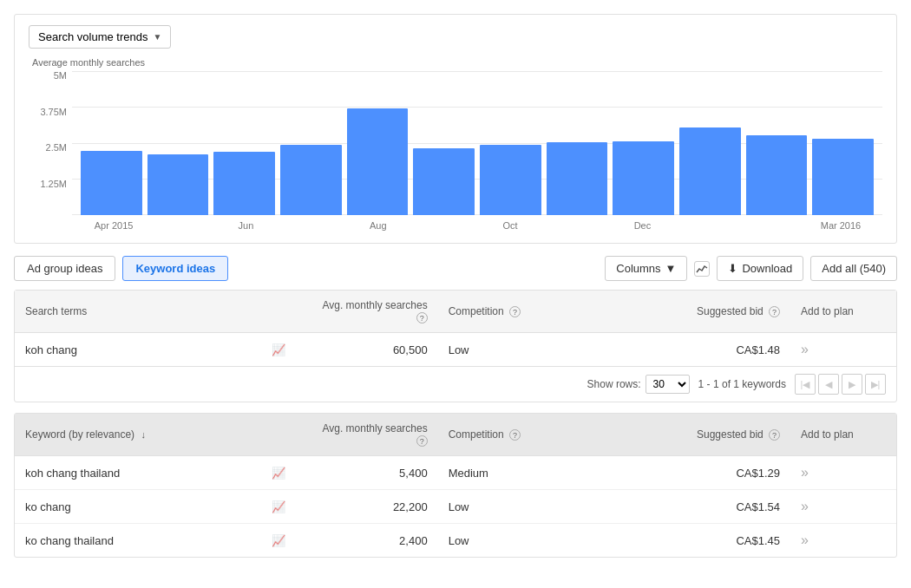 The width and height of the screenshot is (911, 588). What do you see at coordinates (843, 312) in the screenshot?
I see `col-add-to-plan: Add to plan` at bounding box center [843, 312].